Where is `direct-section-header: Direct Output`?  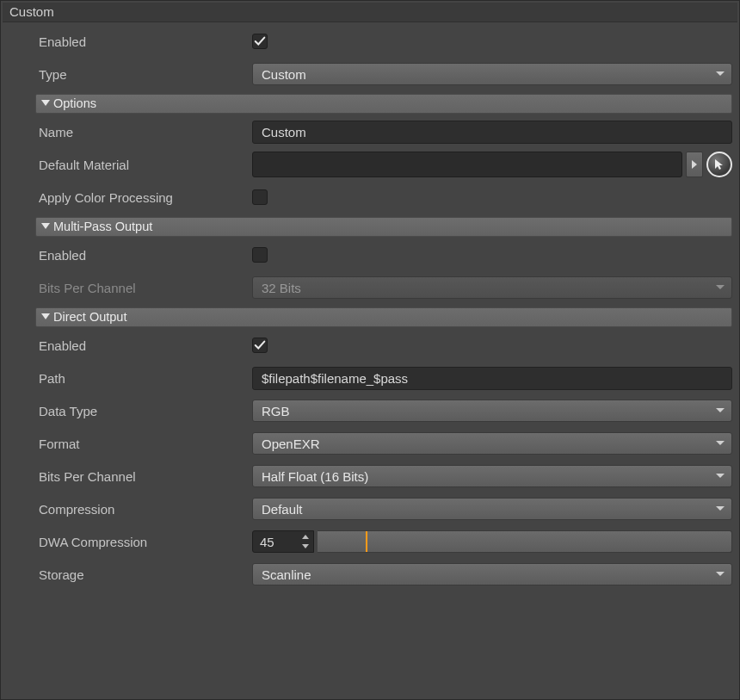
direct-section-header: Direct Output is located at coordinates (384, 317).